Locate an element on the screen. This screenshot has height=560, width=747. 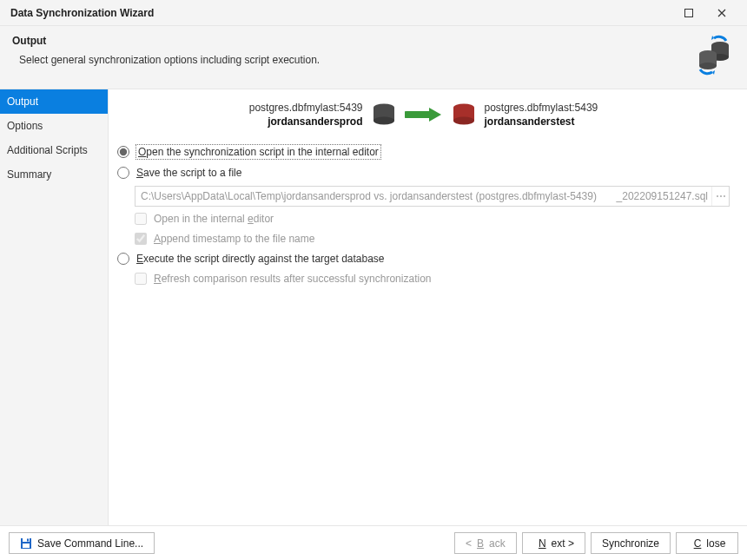
sidebar-item-label: Summary is located at coordinates (30, 175).